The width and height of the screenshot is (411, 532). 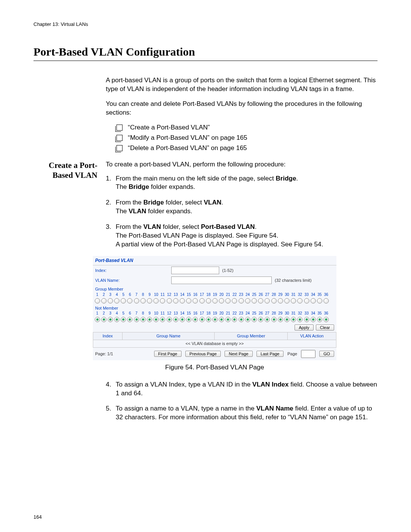 What do you see at coordinates (327, 354) in the screenshot?
I see `go-button: GO` at bounding box center [327, 354].